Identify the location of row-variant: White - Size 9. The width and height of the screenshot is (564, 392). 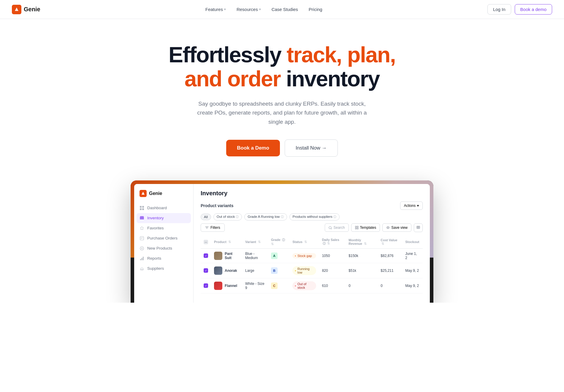
(255, 285).